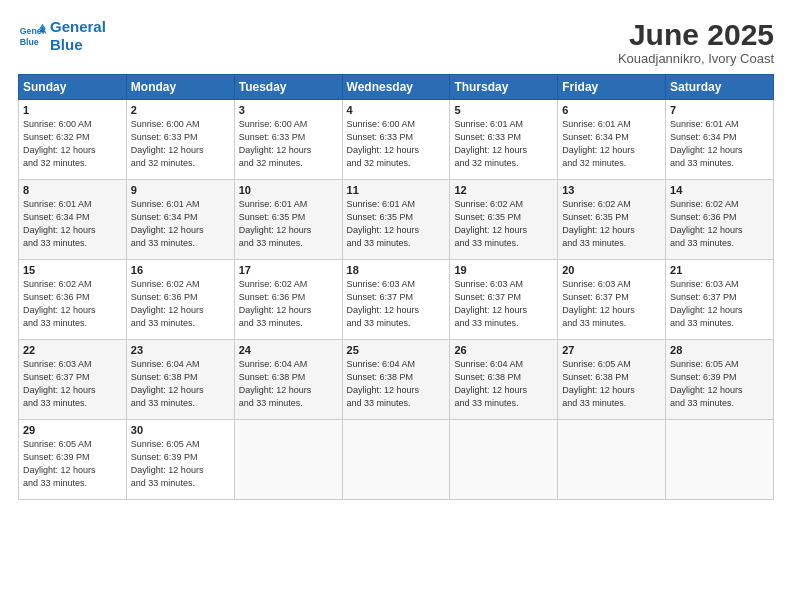 The image size is (792, 612). I want to click on calendar-cell: 28Sunrise: 6:05 AMSunset: 6:39 PMDayligh…, so click(720, 380).